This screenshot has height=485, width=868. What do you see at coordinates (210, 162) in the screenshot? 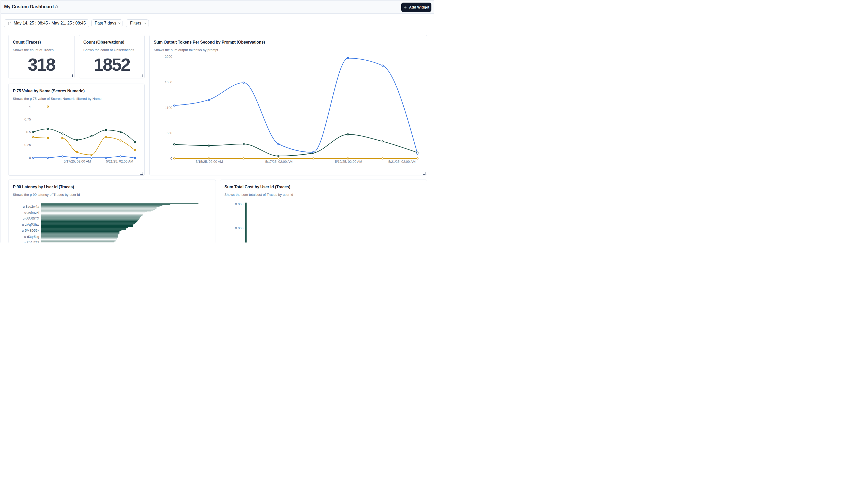
I see `svg-text: 5/15/25, 02:00 AM` at bounding box center [210, 162].